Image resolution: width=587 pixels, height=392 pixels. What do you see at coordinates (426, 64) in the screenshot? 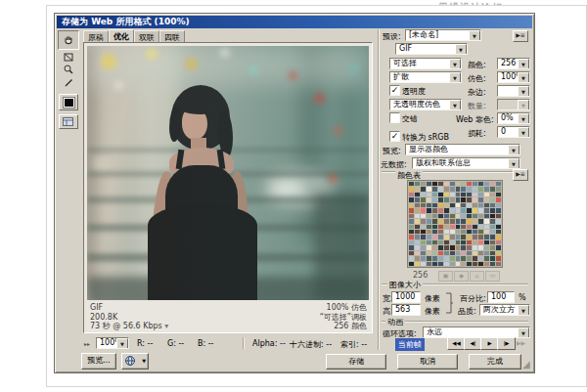
I see `color-reduction-select: 可选择▼` at bounding box center [426, 64].